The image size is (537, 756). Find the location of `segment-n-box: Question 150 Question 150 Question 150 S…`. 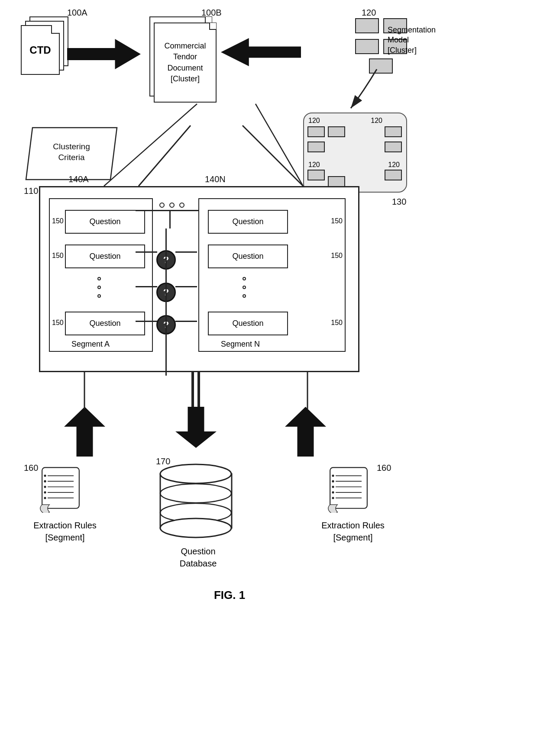

segment-n-box: Question 150 Question 150 Question 150 S… is located at coordinates (272, 275).